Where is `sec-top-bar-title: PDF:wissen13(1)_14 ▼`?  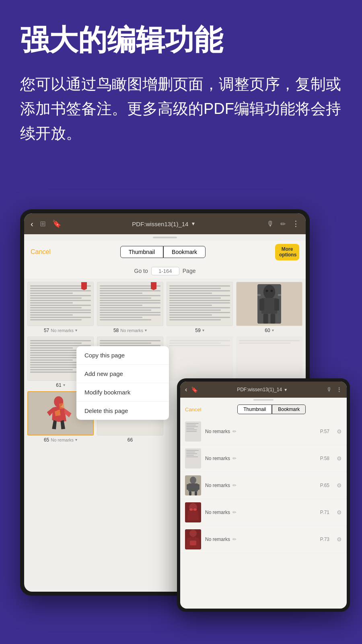
sec-top-bar-title: PDF:wissen13(1)_14 ▼ is located at coordinates (262, 390).